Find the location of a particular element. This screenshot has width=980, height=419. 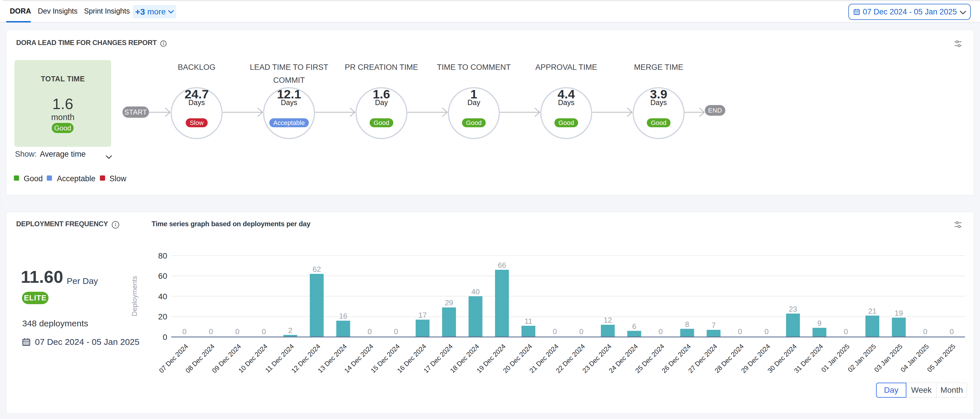

svg-text: 16 is located at coordinates (343, 316).